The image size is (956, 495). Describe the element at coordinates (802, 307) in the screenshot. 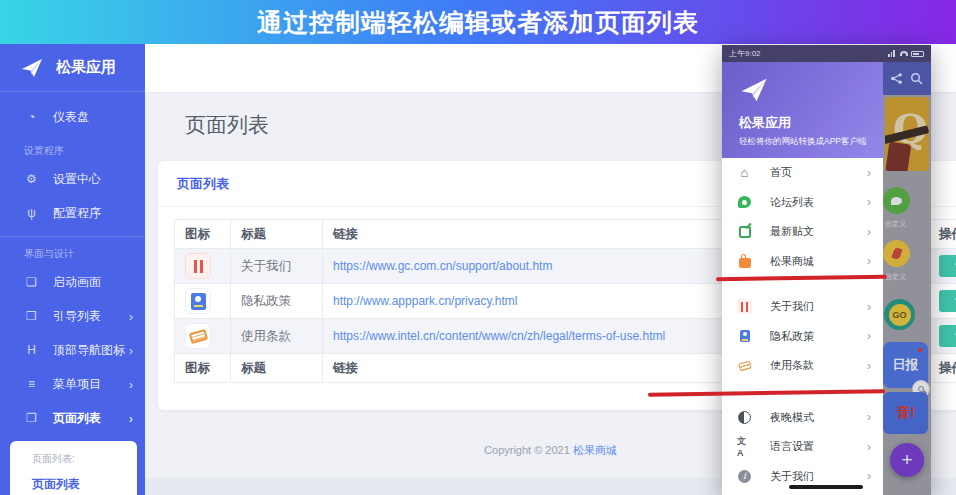

I see `drawer-item-about: 关于我们 ›` at that location.